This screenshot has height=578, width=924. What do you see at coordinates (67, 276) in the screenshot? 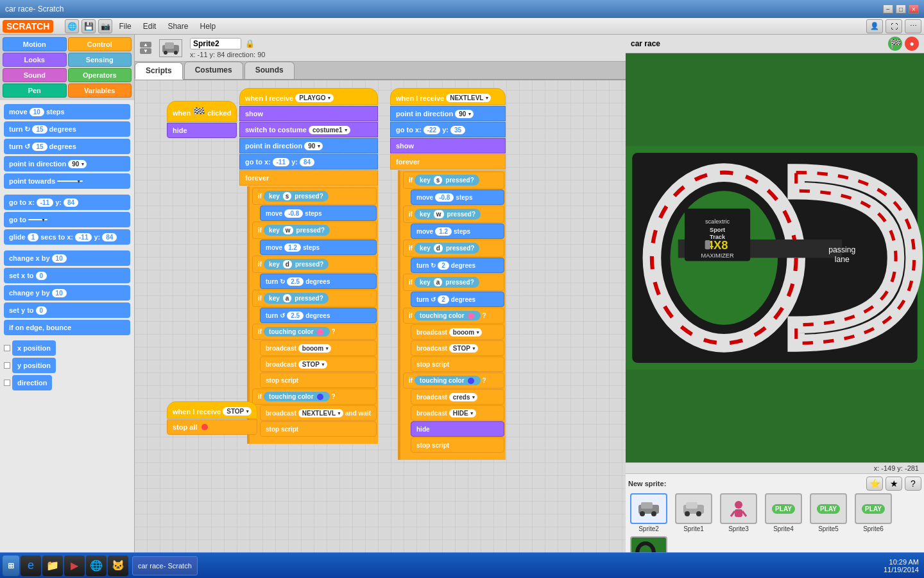
I see `block-set-x: set x to 0` at bounding box center [67, 276].